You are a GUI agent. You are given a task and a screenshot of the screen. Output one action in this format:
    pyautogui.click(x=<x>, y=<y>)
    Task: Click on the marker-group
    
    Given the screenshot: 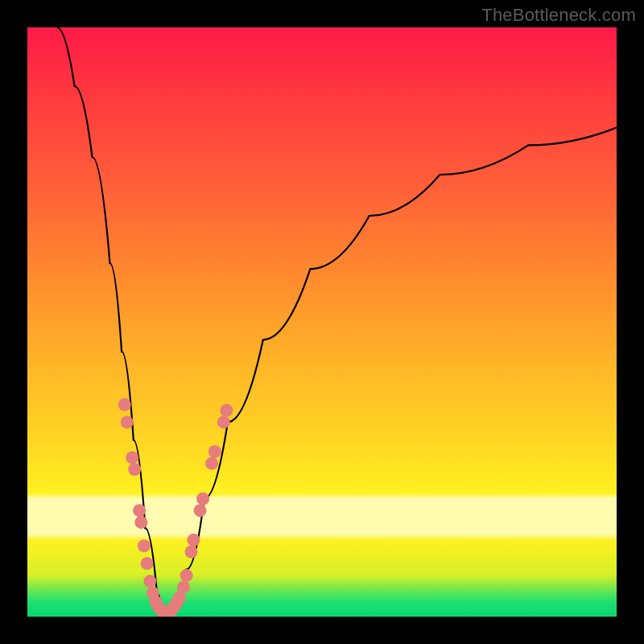 What is the action you would take?
    pyautogui.click(x=175, y=508)
    